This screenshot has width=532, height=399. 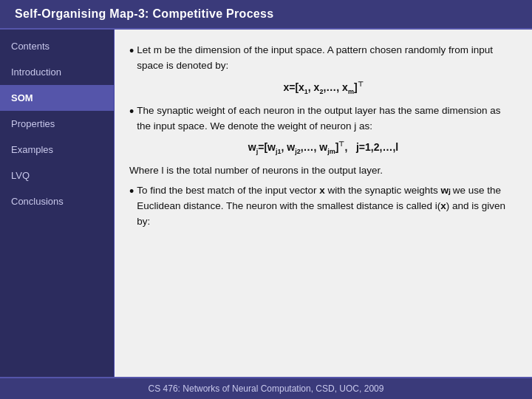 What do you see at coordinates (266, 389) in the screenshot?
I see `footer-text: CS 476: Networks of Neural Computation, …` at bounding box center [266, 389].